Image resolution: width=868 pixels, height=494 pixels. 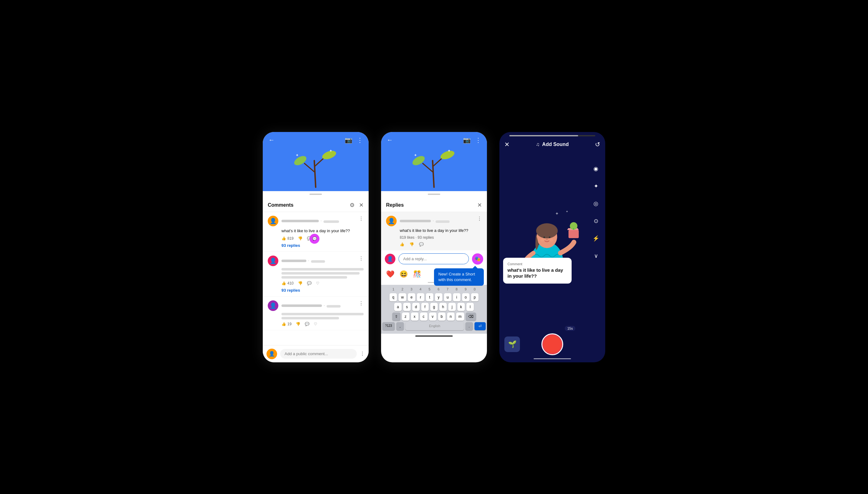 I want to click on camera-icon-1: 📷, so click(x=349, y=140).